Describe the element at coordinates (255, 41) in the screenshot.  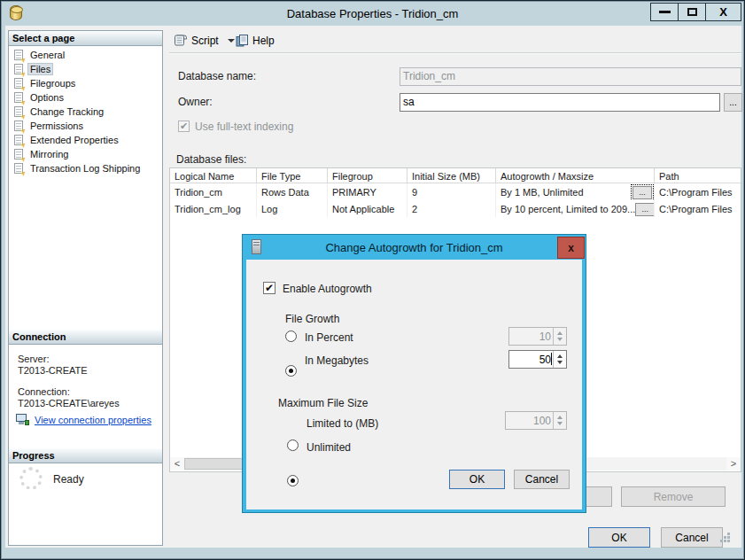
I see `help-button: Help` at that location.